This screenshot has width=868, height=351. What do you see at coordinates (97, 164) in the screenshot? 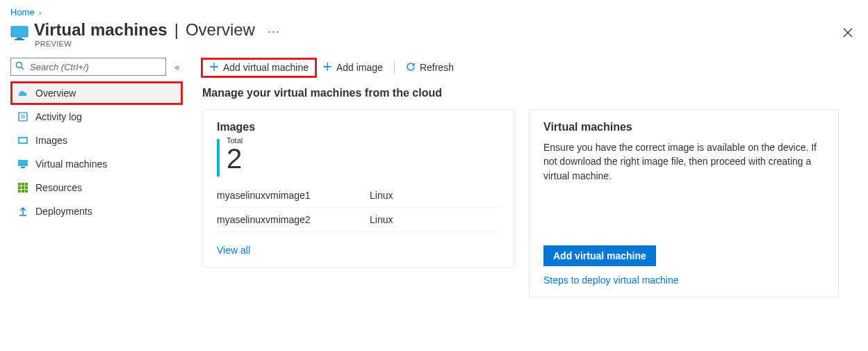
I see `sidebar-item-virtual-machines: Virtual machines` at bounding box center [97, 164].